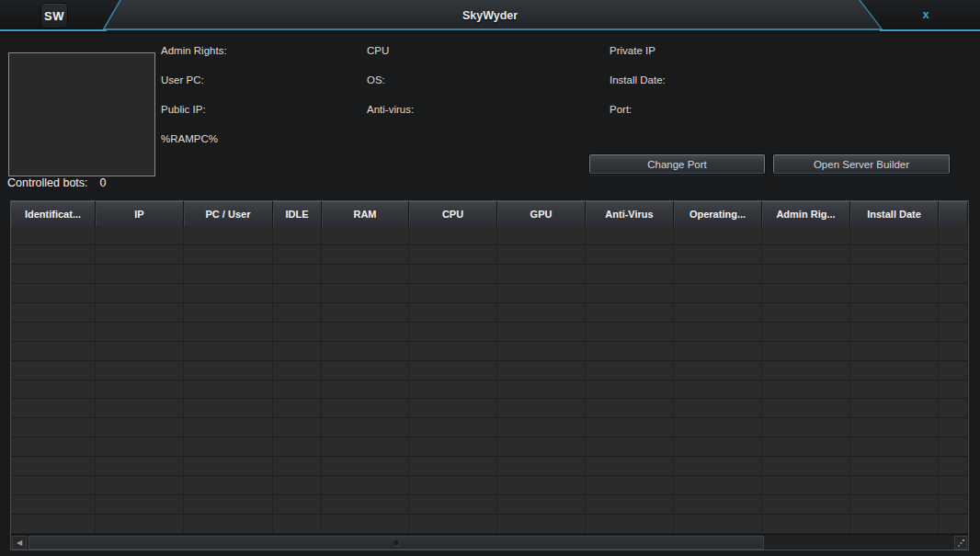 The image size is (980, 556). Describe the element at coordinates (677, 164) in the screenshot. I see `change-port-button: Change Port` at that location.